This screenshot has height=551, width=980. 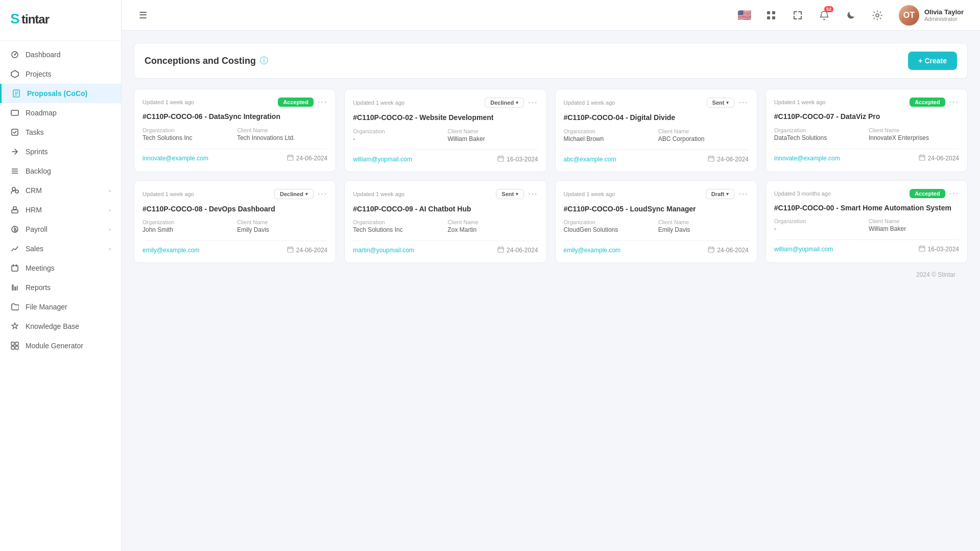 What do you see at coordinates (15, 249) in the screenshot?
I see `sales-icon` at bounding box center [15, 249].